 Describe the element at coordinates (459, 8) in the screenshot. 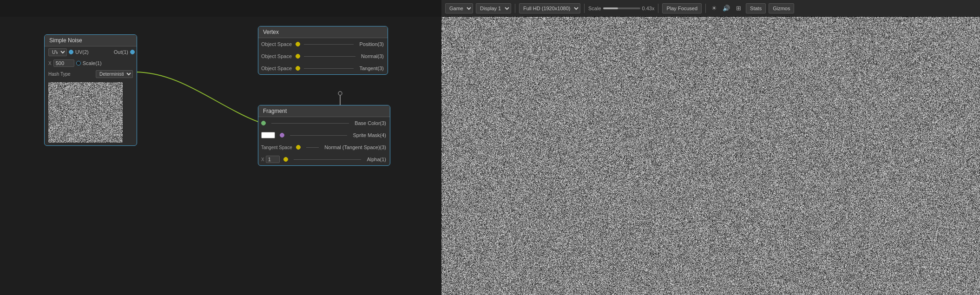

I see `game-dropdown: Game` at that location.